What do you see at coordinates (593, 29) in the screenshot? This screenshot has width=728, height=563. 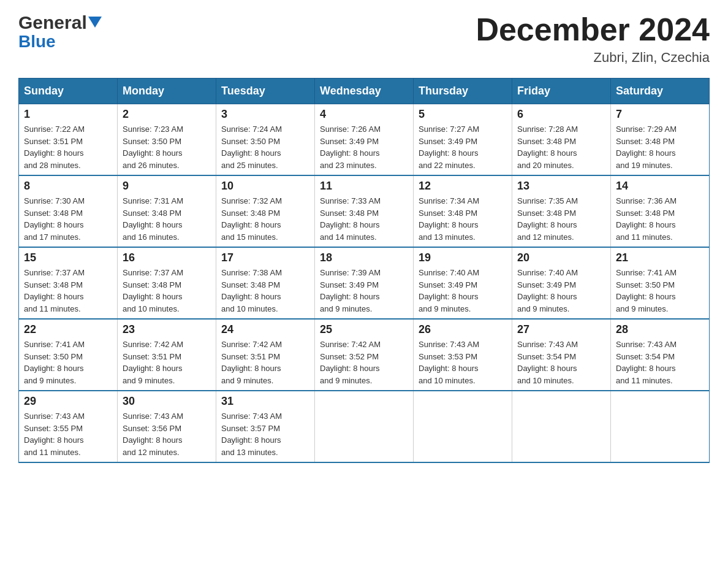 I see `month-title: December 2024` at bounding box center [593, 29].